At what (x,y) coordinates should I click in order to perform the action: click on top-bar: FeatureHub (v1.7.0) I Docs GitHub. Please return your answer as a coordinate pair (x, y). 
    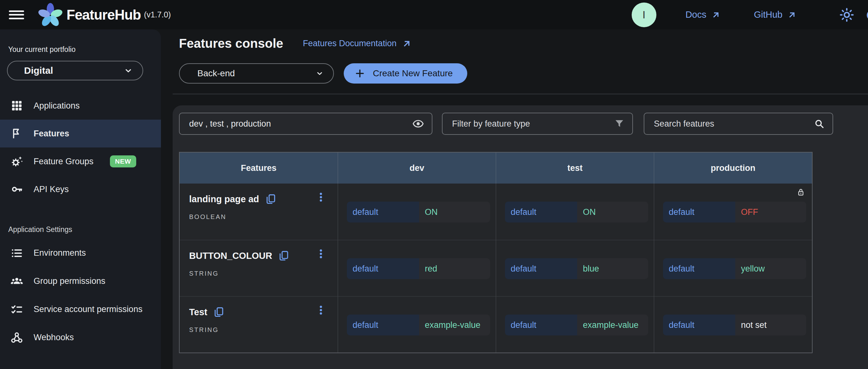
    Looking at the image, I should click on (434, 15).